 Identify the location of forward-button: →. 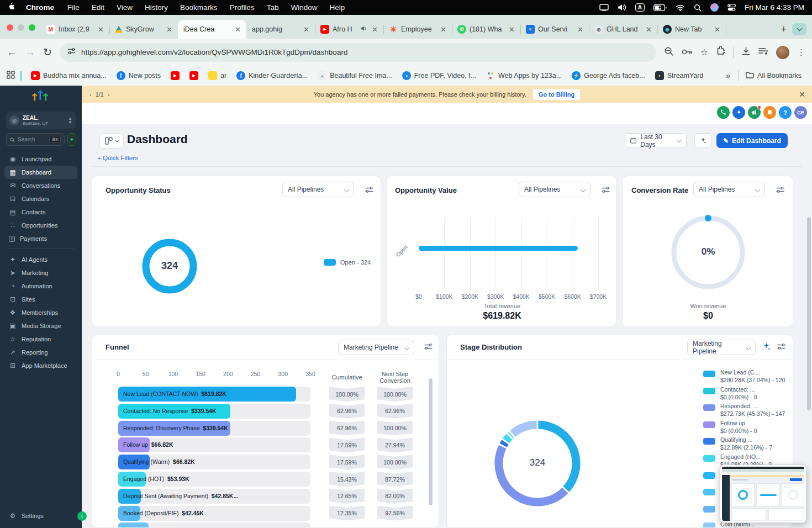
(30, 52).